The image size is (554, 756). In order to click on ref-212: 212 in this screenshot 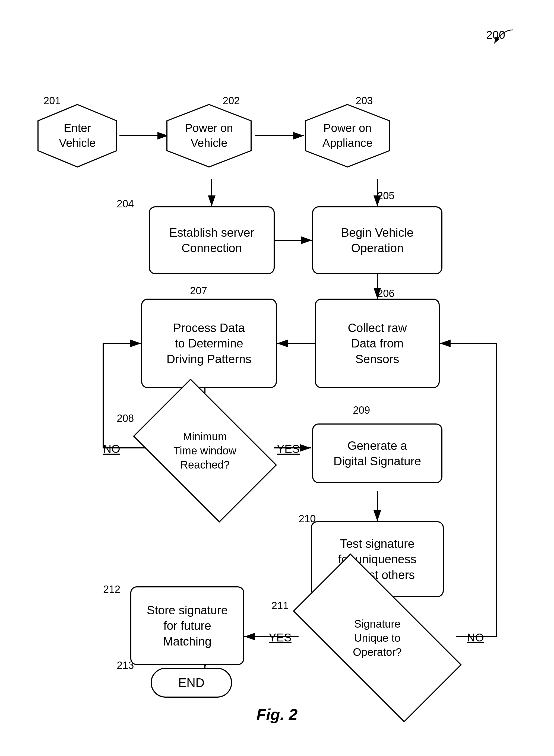, I will do `click(112, 590)`.